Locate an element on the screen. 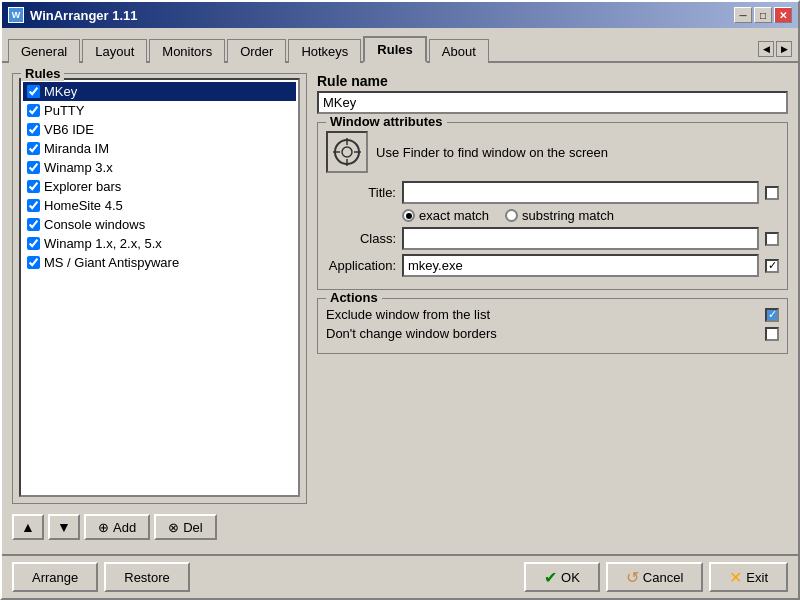 The image size is (800, 600). class-field-row: Class: is located at coordinates (552, 238).